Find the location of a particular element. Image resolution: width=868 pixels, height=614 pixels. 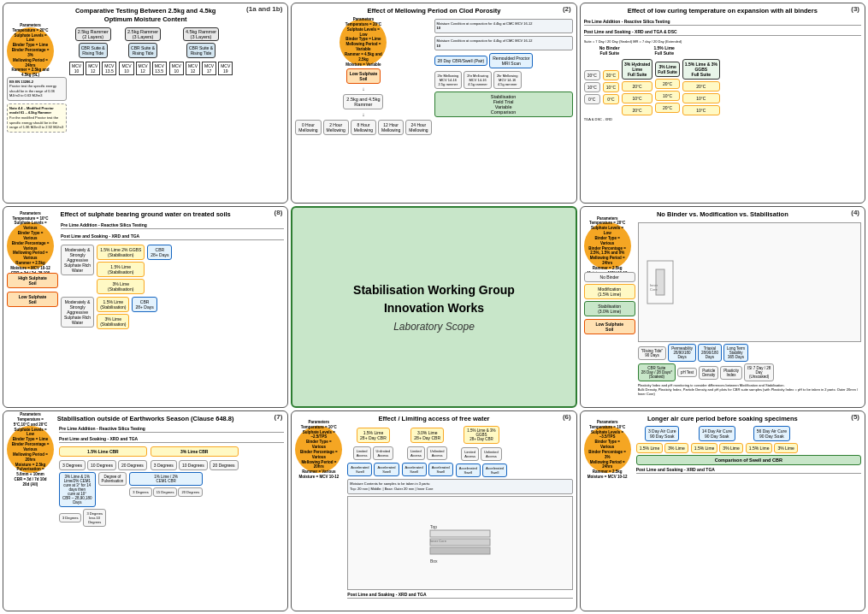

t-low-1: 1.5% Lime(Stabilisation) is located at coordinates (113, 304).